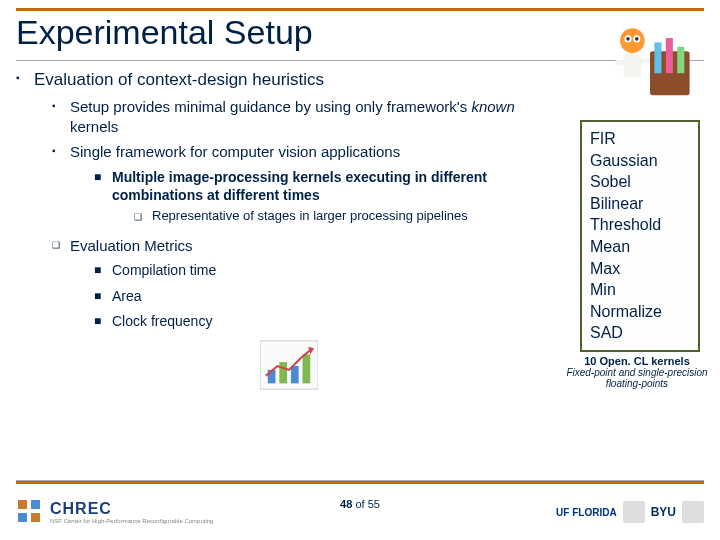  Describe the element at coordinates (354, 217) in the screenshot. I see `bullet-representative: Representative of stages in larger proce…` at that location.